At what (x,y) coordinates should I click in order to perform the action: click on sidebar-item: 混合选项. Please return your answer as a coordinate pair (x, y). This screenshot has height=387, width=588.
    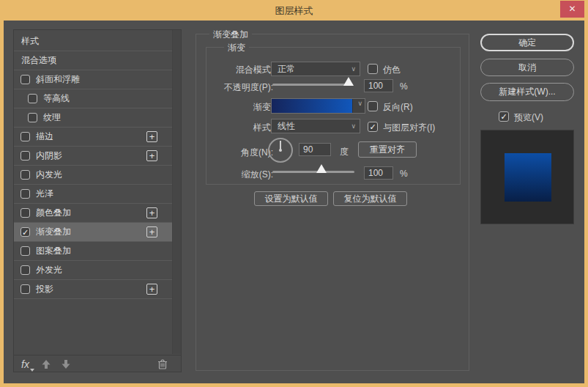
    Looking at the image, I should click on (93, 61).